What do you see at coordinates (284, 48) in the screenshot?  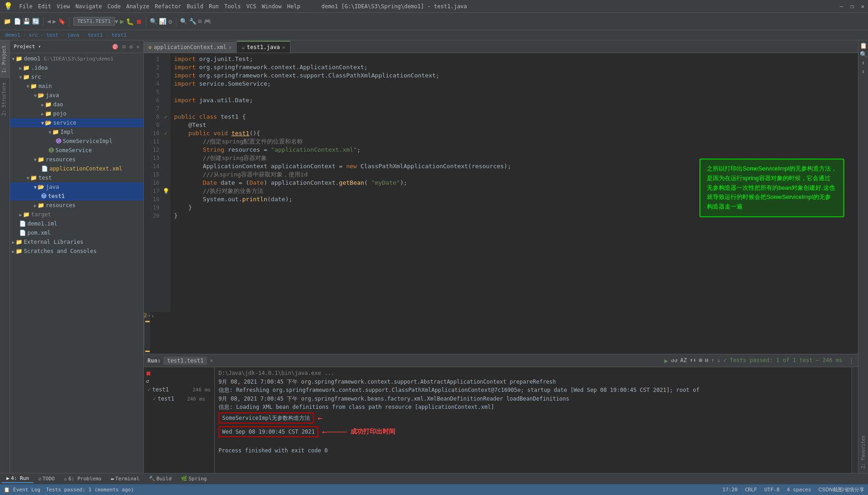 I see `test1-tab-close: ✕` at bounding box center [284, 48].